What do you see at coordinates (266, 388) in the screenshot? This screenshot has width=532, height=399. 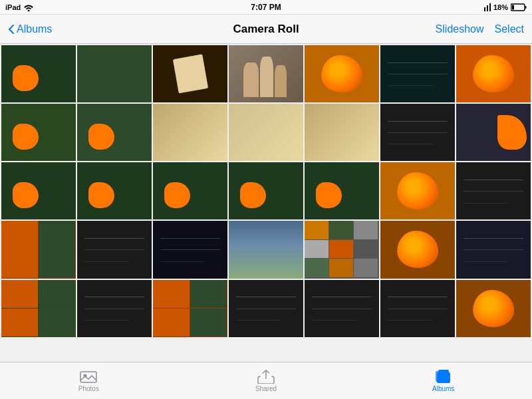 I see `shared-tab-label: Shared` at bounding box center [266, 388].